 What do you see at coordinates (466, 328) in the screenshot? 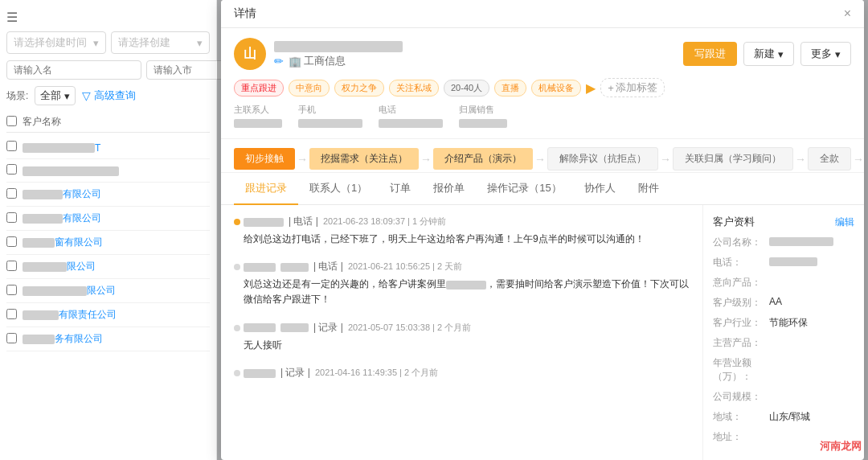
I see `feed-header-3: | 记录 | 2021-05-07 15:03:38 | 2 个月前` at bounding box center [466, 328].